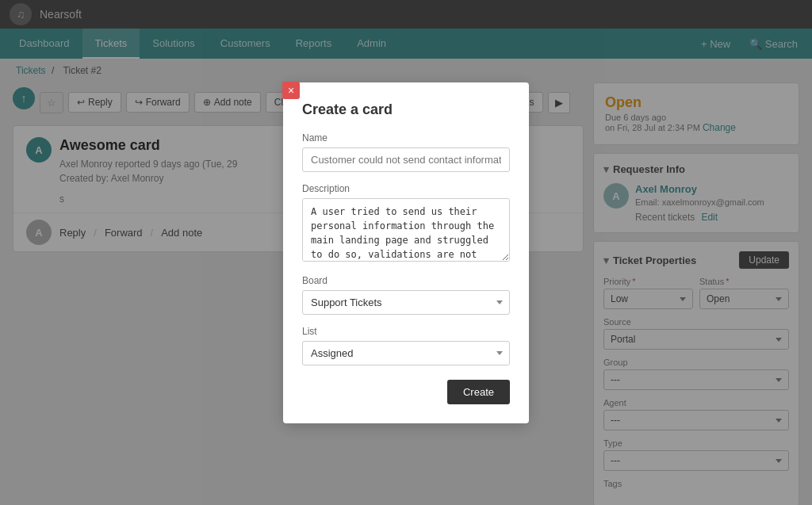 The height and width of the screenshot is (505, 812). What do you see at coordinates (406, 160) in the screenshot?
I see `modal-name-input` at bounding box center [406, 160].